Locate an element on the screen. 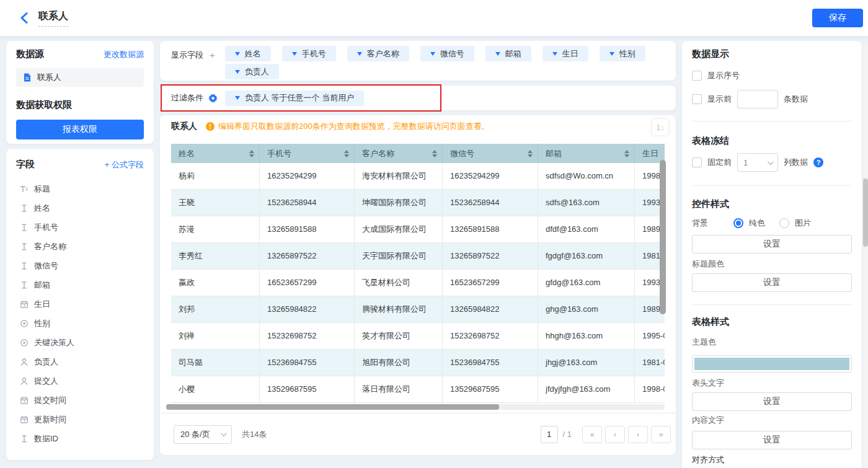 The height and width of the screenshot is (468, 868). freeze-columns-checkbox is located at coordinates (697, 162).